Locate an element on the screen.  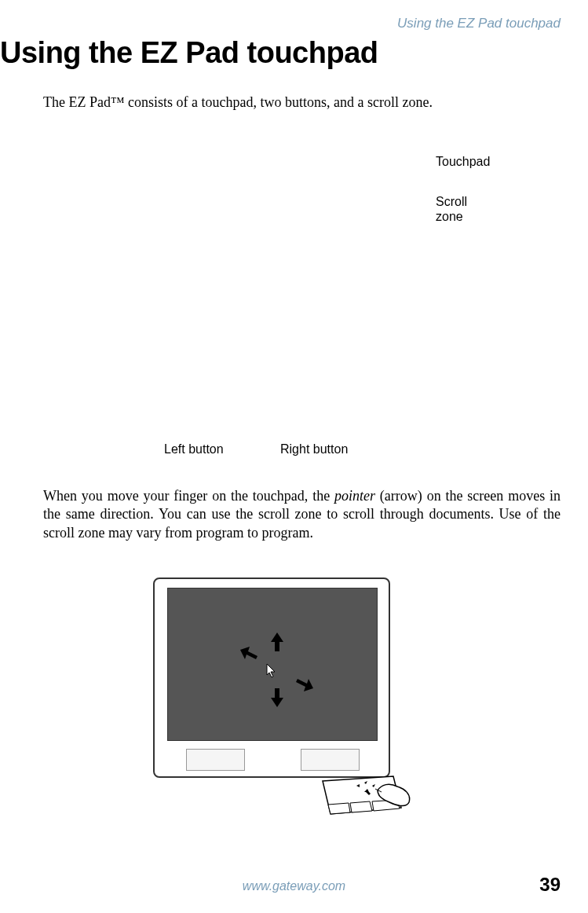
arrow-up-icon is located at coordinates (277, 644).